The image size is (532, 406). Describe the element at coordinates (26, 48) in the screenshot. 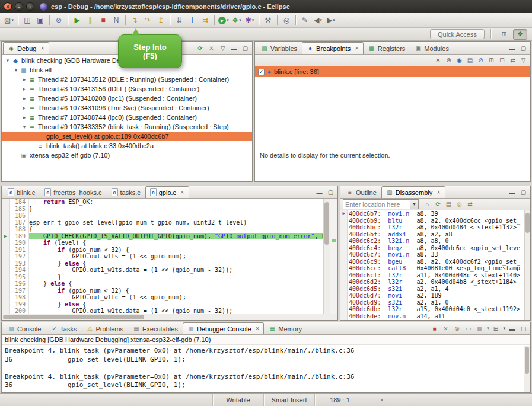

I see `debug-tab-debug: ◈Debug✕` at that location.